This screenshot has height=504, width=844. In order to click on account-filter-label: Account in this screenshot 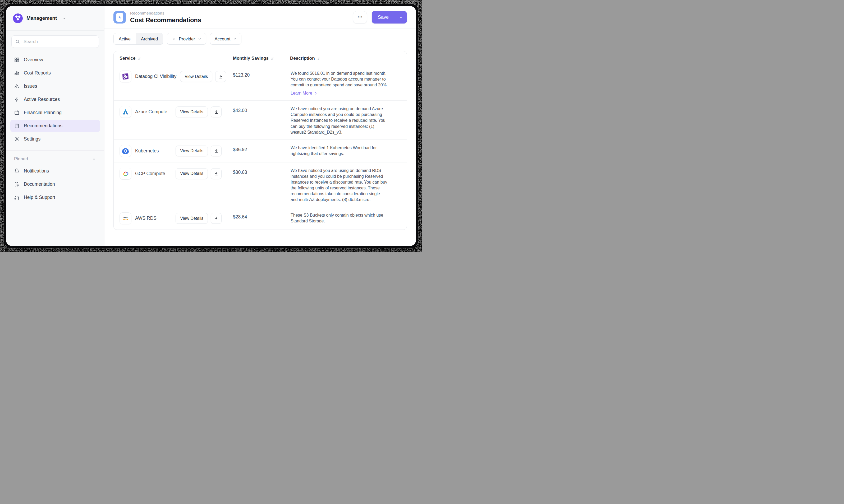, I will do `click(223, 39)`.